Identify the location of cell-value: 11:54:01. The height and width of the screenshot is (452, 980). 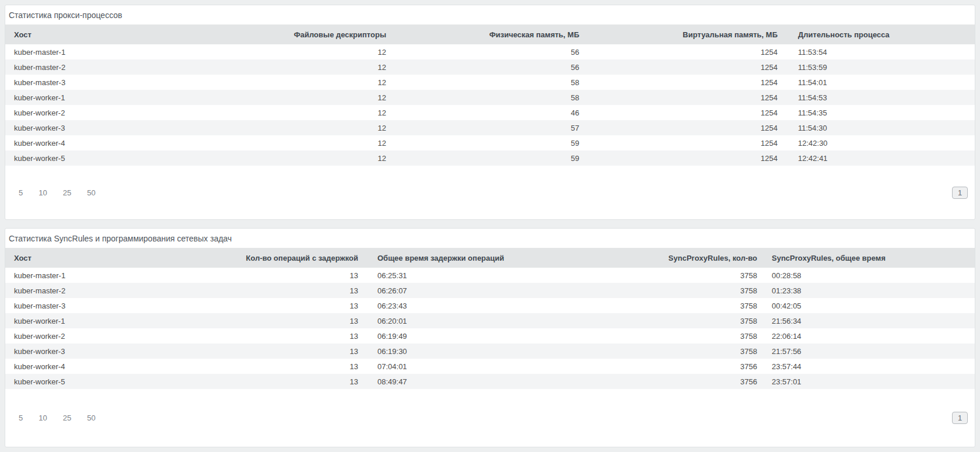
(878, 82).